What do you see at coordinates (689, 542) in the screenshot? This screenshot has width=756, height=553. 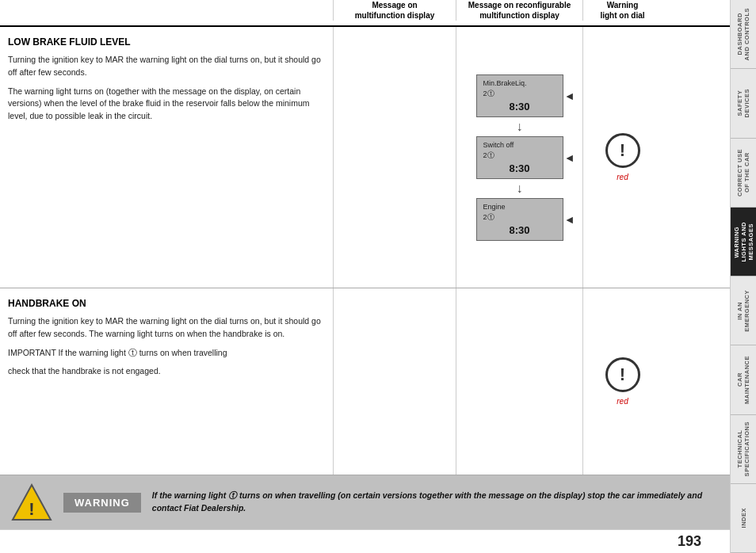 I see `page-number: 193` at bounding box center [689, 542].